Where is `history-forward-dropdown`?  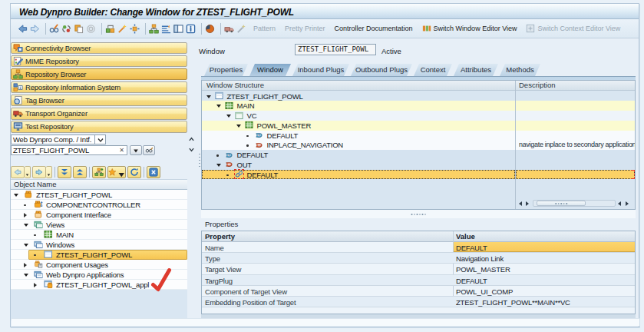 history-forward-dropdown is located at coordinates (49, 172).